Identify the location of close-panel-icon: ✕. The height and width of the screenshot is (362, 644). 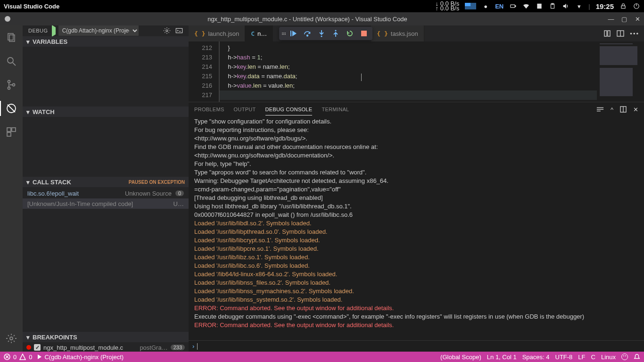
(636, 109).